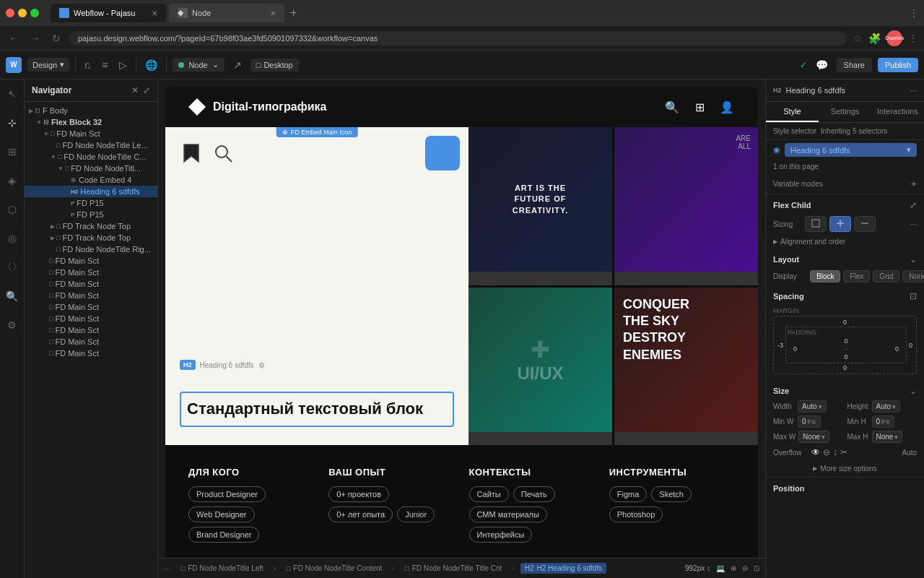  Describe the element at coordinates (913, 259) in the screenshot. I see `layout-expand-icon: ⌄` at that location.